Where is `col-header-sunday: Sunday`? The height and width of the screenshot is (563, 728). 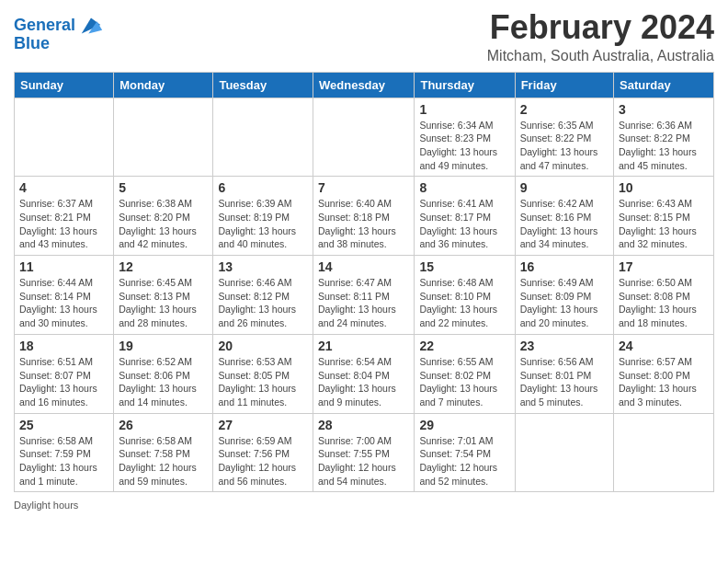 col-header-sunday: Sunday is located at coordinates (64, 85).